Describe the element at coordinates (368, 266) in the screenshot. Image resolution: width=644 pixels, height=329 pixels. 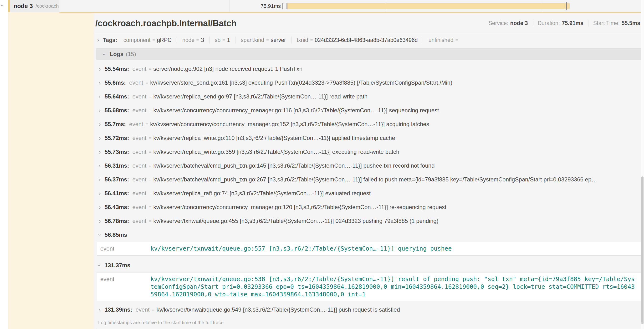
I see `log-entry-expanded-header: › 131.37ms` at that location.